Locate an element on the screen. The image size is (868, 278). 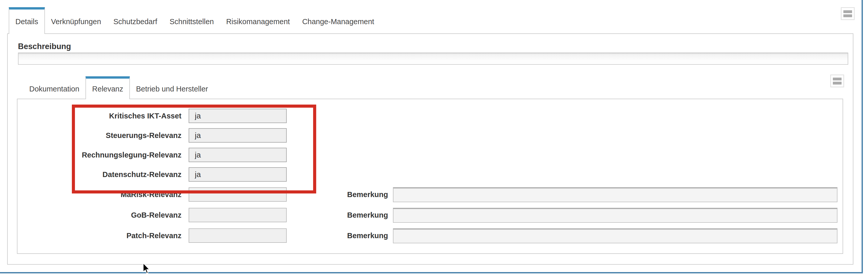
tab-schnittstellen: Schnittstellen is located at coordinates (192, 21).